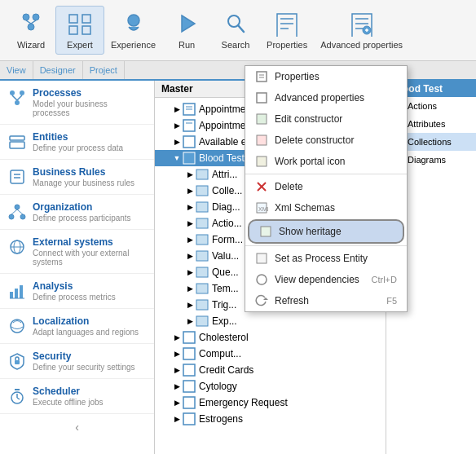  Describe the element at coordinates (222, 158) in the screenshot. I see `tree-item-blood-test-label: Blood Test` at that location.